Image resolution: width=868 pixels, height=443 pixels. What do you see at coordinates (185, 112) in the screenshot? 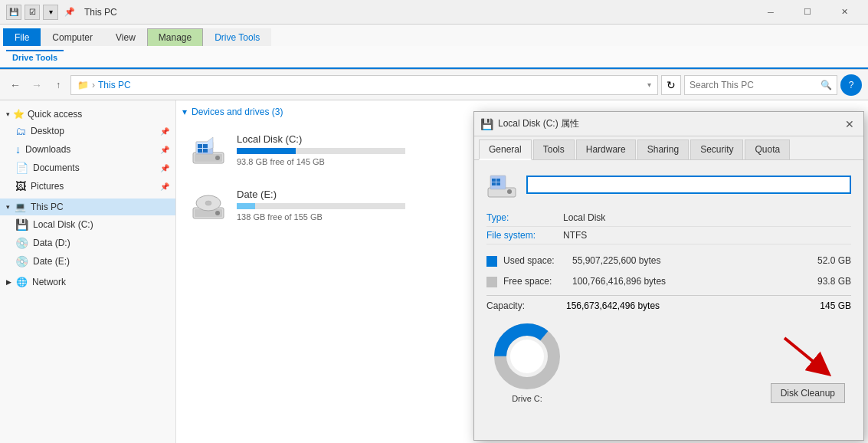
I see `devices-chevron-icon: ▾` at bounding box center [185, 112].